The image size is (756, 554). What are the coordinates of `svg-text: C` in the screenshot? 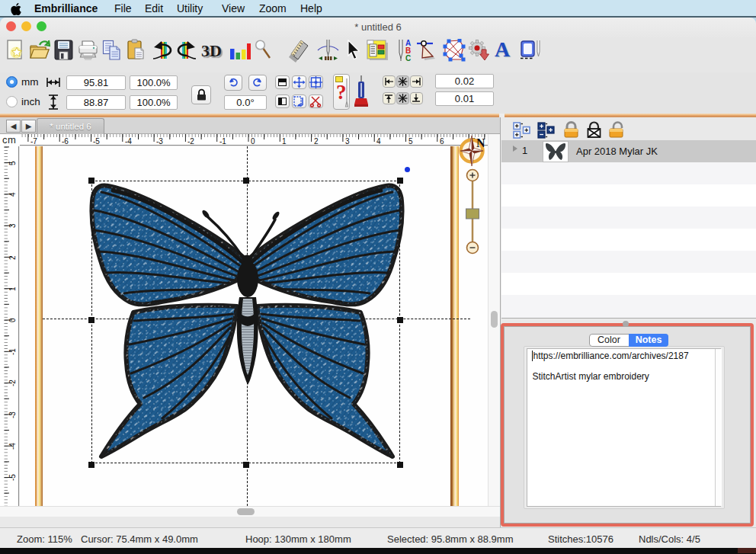 It's located at (408, 58).